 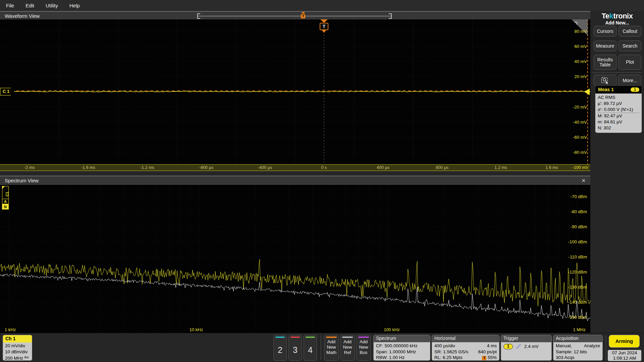 I want to click on channel-4-button: 4, so click(x=310, y=348).